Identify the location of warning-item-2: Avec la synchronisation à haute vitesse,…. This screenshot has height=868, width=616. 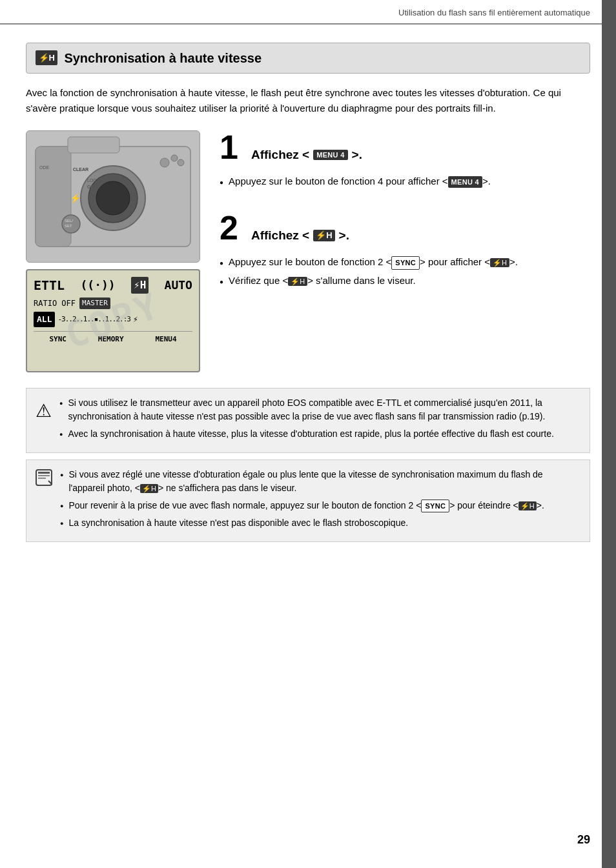
(320, 434).